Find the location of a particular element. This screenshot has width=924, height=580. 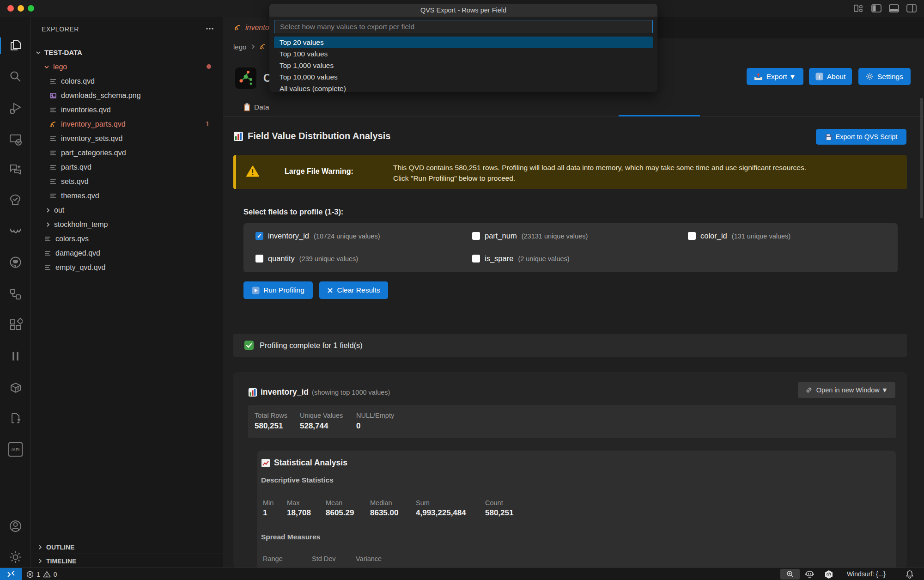

export-button: Export ▼ is located at coordinates (775, 77).